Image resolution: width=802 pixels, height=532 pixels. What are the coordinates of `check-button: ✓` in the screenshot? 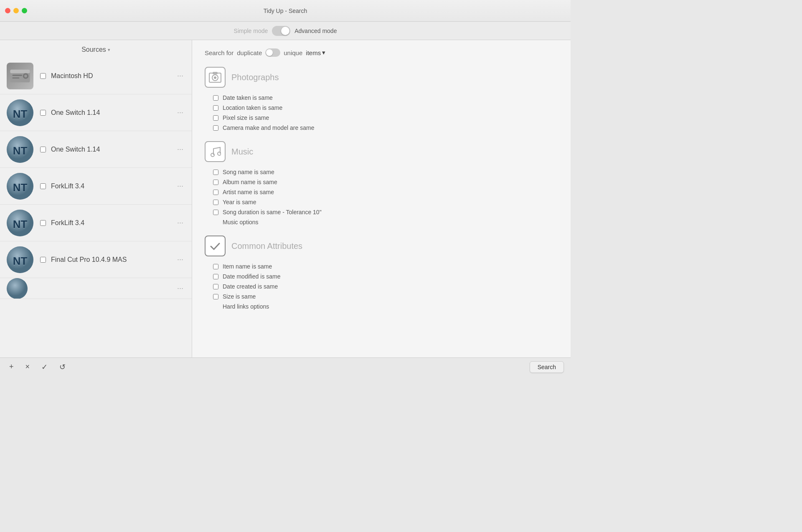 It's located at (44, 367).